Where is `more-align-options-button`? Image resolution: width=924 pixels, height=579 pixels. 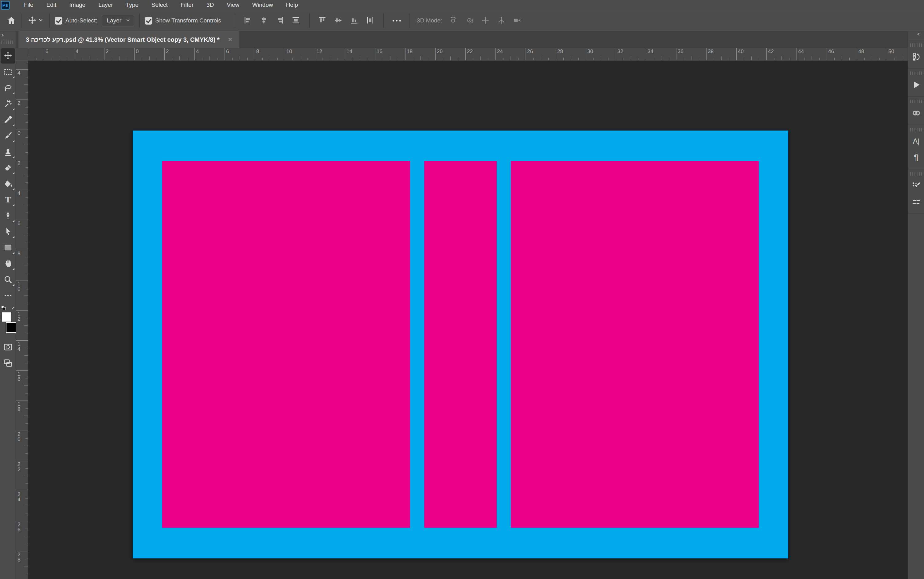
more-align-options-button is located at coordinates (397, 21).